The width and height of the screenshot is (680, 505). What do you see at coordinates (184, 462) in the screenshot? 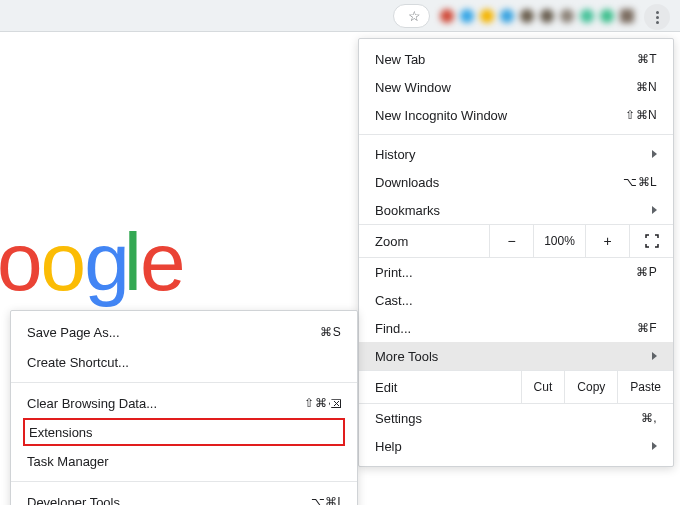
I see `menu-label: Task Manager` at bounding box center [184, 462].